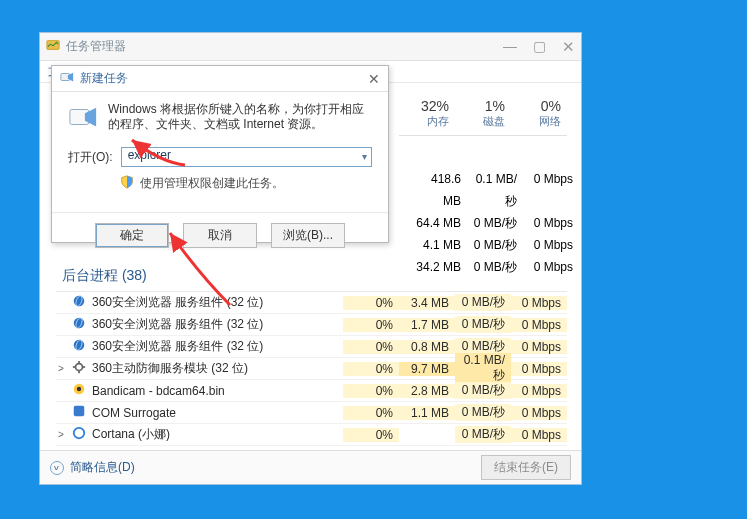  What do you see at coordinates (539, 47) in the screenshot?
I see `window-controls: — ▢ ✕` at bounding box center [539, 47].